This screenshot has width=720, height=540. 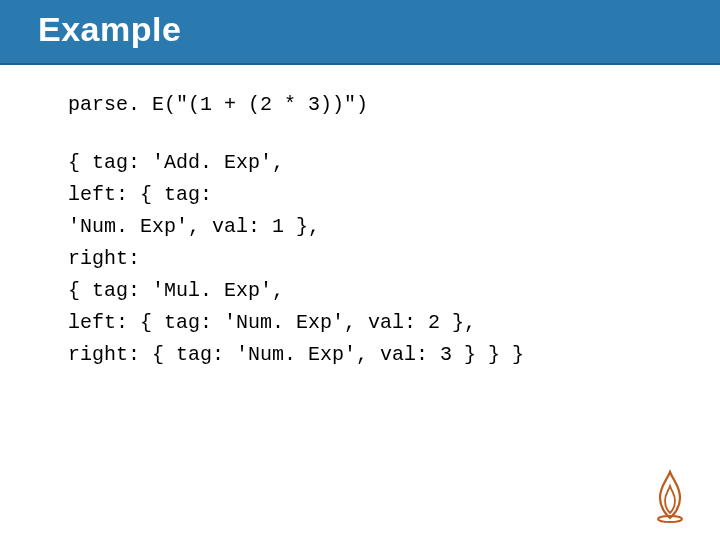 I want to click on code-line: { tag: 'Add. Exp',, so click(x=394, y=163).